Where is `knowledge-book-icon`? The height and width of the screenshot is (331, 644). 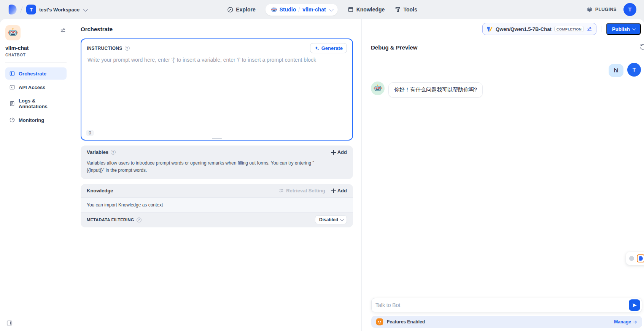 knowledge-book-icon is located at coordinates (351, 10).